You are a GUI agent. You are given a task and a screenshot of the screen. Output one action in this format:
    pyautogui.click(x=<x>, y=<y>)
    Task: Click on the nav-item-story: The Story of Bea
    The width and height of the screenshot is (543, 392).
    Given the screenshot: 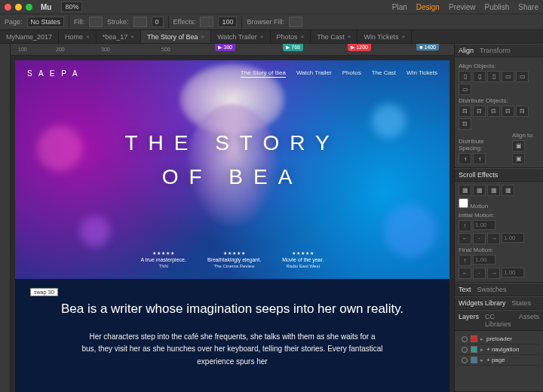 What is the action you would take?
    pyautogui.click(x=263, y=74)
    